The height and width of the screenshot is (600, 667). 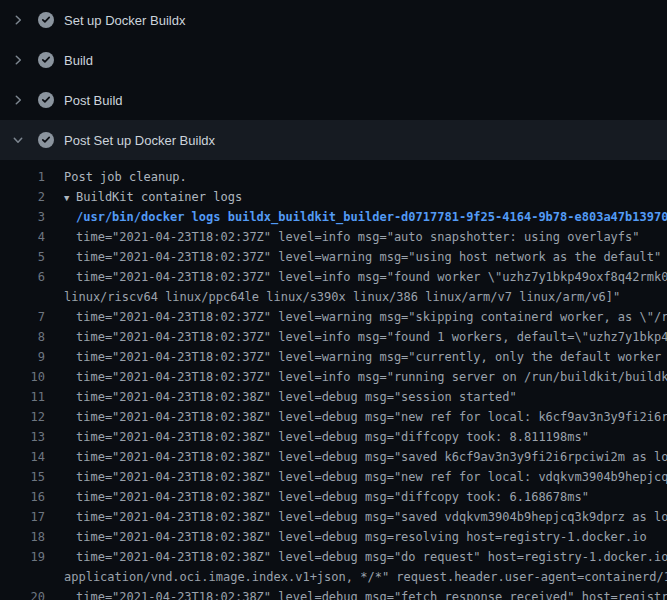 What do you see at coordinates (334, 457) in the screenshot?
I see `log-line: 14time="2021-04-23T18:02:38Z" level=debu…` at bounding box center [334, 457].